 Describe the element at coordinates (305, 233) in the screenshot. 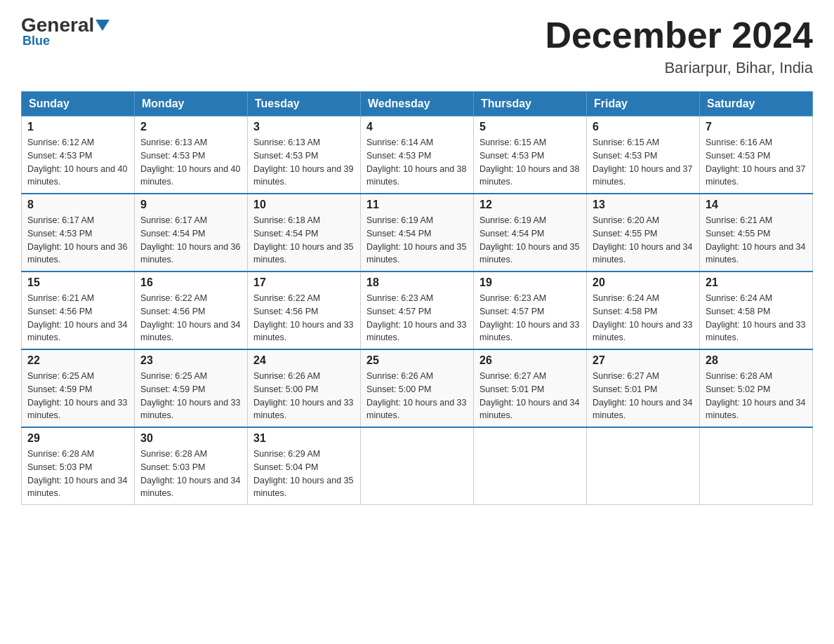

I see `calendar-cell: 10 Sunrise: 6:18 AM Sunset: 4:54 PM Dayl…` at that location.